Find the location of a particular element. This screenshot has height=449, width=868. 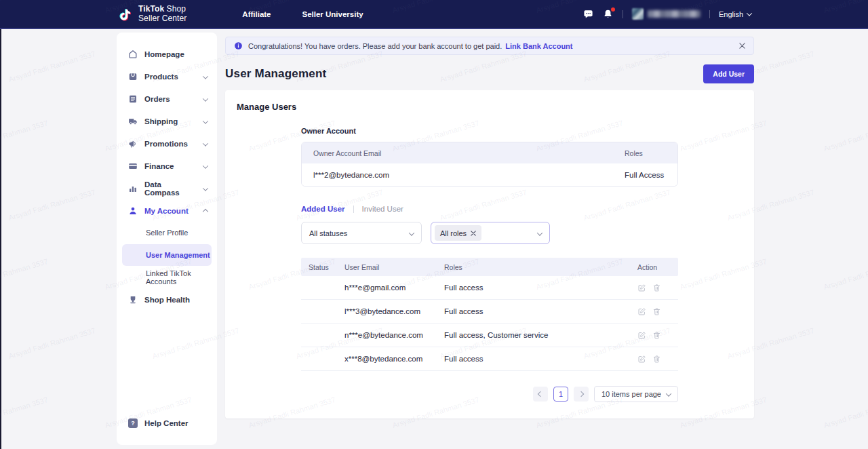

nav-link-seller-university: Seller University is located at coordinates (333, 14).